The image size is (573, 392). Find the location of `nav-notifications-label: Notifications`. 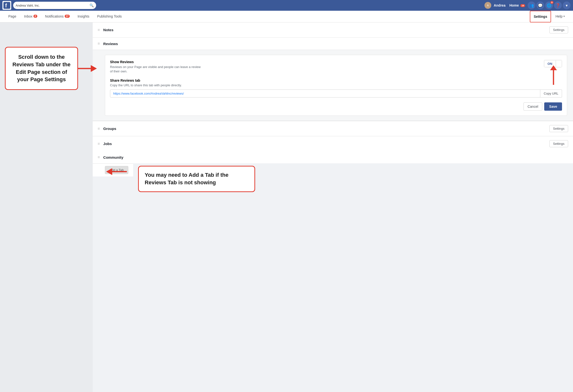

nav-notifications-label: Notifications is located at coordinates (54, 16).